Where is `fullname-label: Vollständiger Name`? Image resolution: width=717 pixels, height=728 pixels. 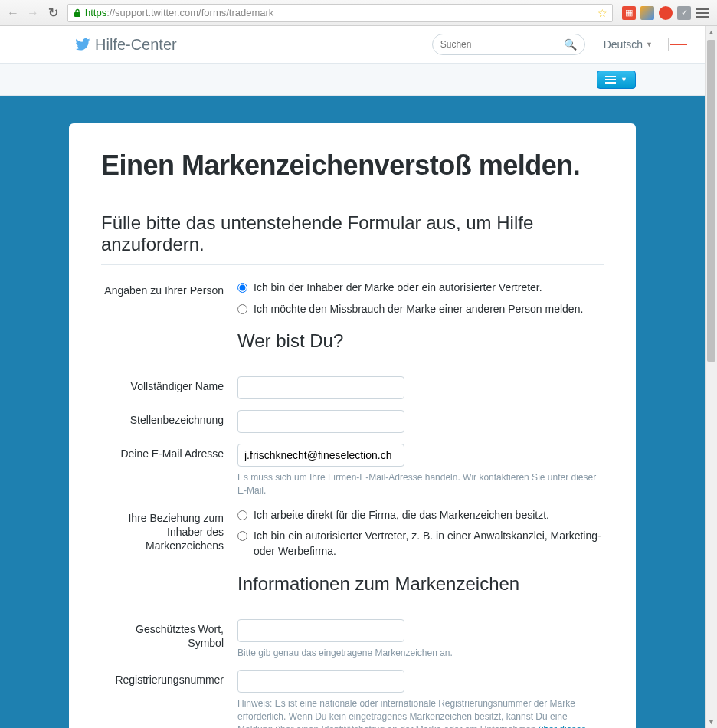 fullname-label: Vollständiger Name is located at coordinates (169, 388).